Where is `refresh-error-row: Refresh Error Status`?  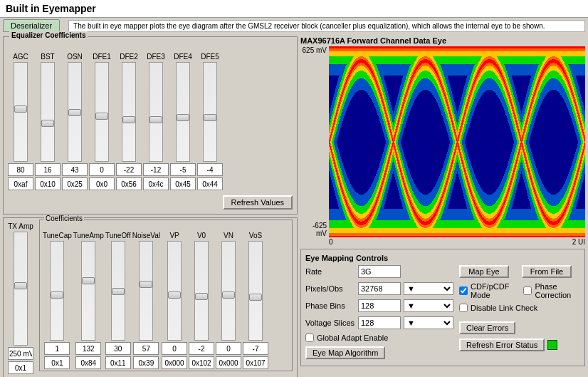 refresh-error-row: Refresh Error Status is located at coordinates (520, 345).